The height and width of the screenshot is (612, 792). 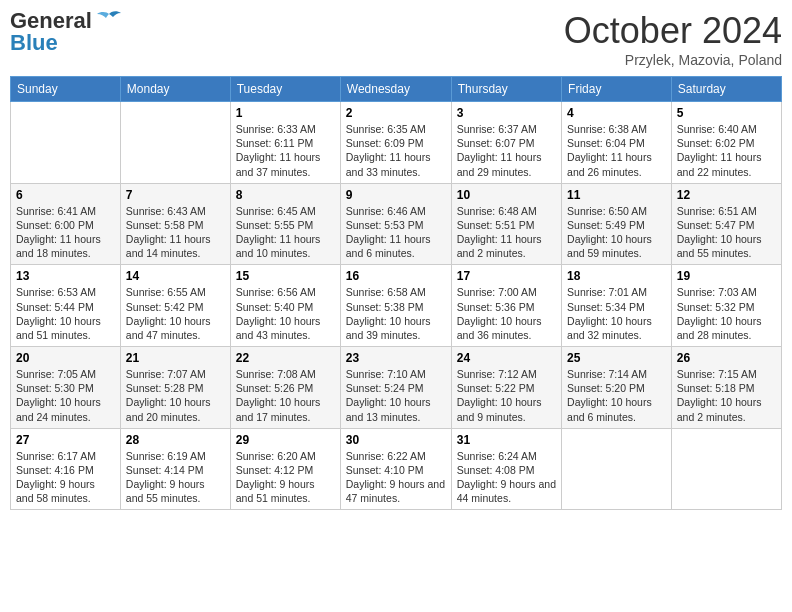 What do you see at coordinates (673, 60) in the screenshot?
I see `location-subtitle: Przylek, Mazovia, Poland` at bounding box center [673, 60].